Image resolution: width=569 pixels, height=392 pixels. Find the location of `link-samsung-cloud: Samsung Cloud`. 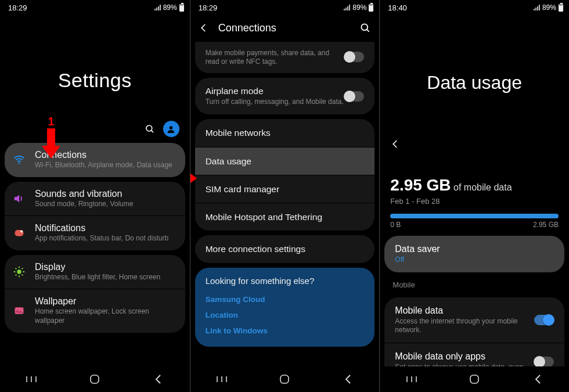

link-samsung-cloud: Samsung Cloud is located at coordinates (285, 300).